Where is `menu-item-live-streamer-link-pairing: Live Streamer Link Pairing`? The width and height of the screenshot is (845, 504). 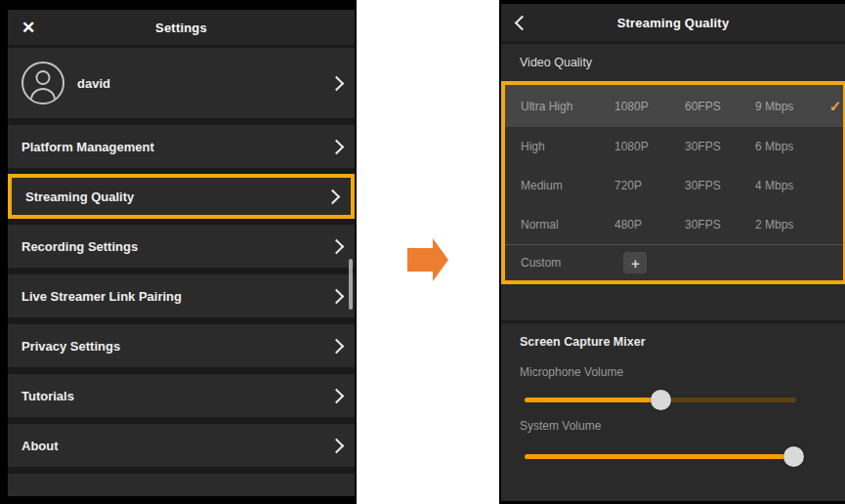
menu-item-live-streamer-link-pairing: Live Streamer Link Pairing is located at coordinates (182, 296).